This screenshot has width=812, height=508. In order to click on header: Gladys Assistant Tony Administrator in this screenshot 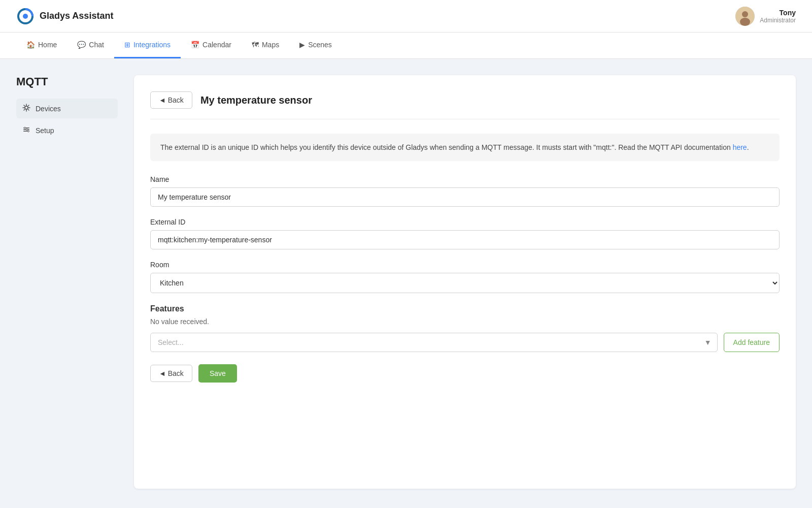, I will do `click(406, 16)`.